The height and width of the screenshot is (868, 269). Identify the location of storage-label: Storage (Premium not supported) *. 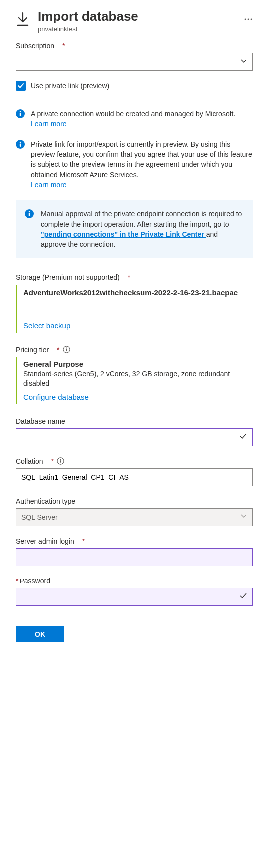
(134, 277).